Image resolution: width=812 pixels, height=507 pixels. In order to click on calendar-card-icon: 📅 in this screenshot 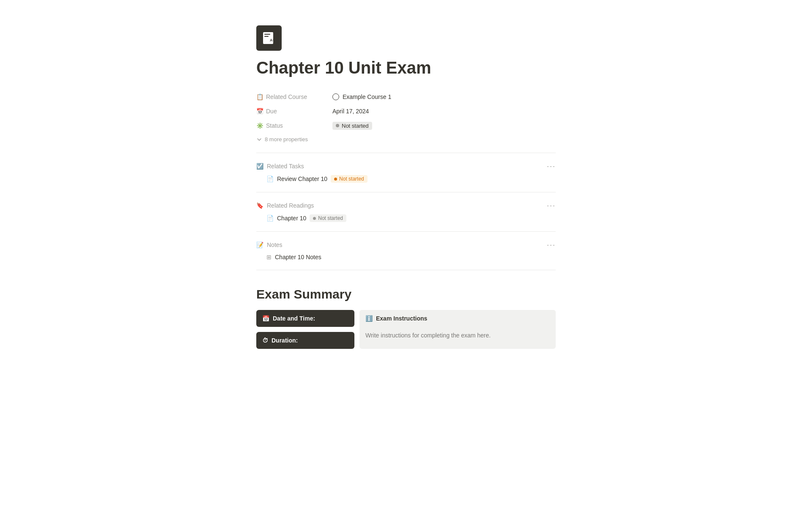, I will do `click(266, 318)`.